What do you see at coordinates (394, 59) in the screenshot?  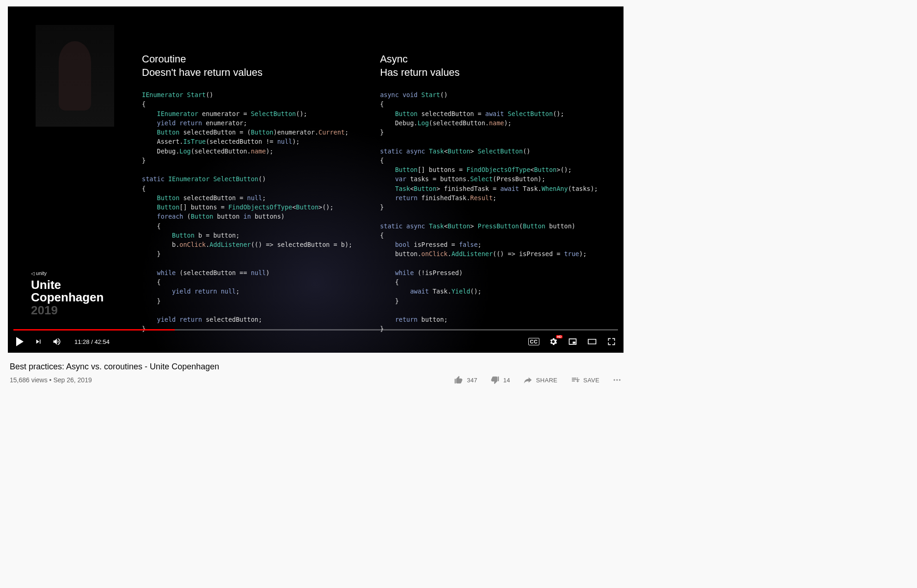 I see `slide-right-title: Async` at bounding box center [394, 59].